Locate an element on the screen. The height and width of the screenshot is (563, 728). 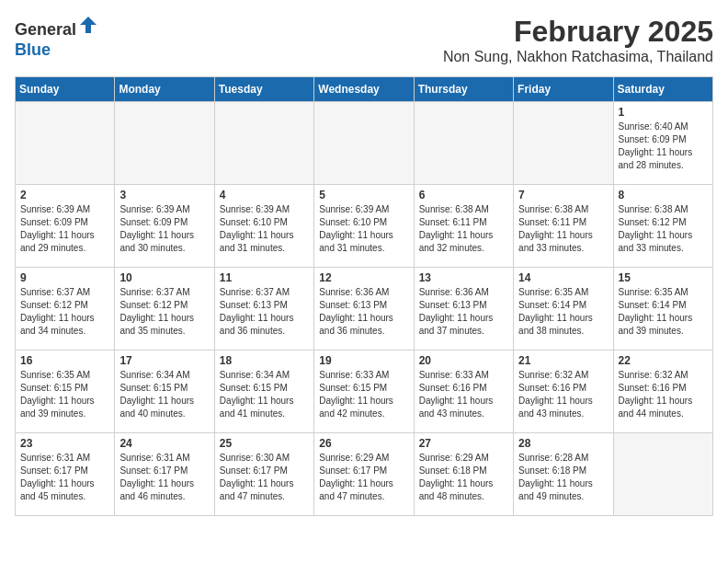
calendar-cell: 27Sunrise: 6:29 AM Sunset: 6:18 PM Dayli… is located at coordinates (463, 475).